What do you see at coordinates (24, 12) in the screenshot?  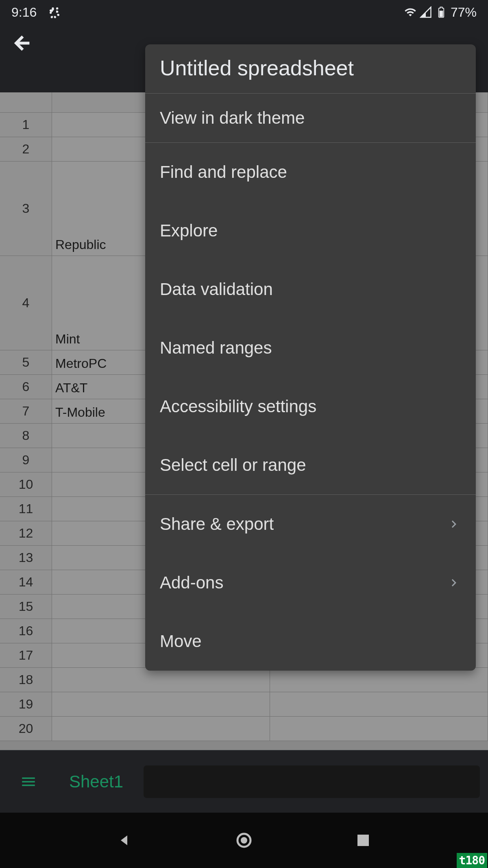 I see `status-time: 9:16` at bounding box center [24, 12].